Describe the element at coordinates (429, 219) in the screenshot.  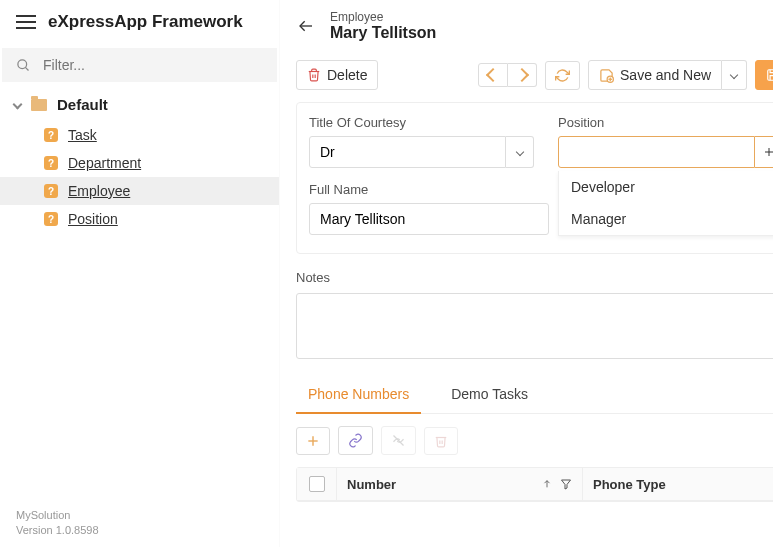
I see `full-name-input` at that location.